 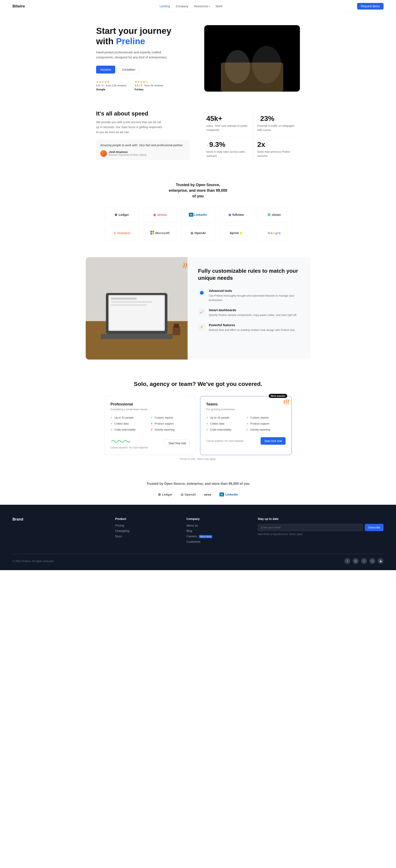 What do you see at coordinates (192, 526) in the screenshot?
I see `footer-link-about: About us` at bounding box center [192, 526].